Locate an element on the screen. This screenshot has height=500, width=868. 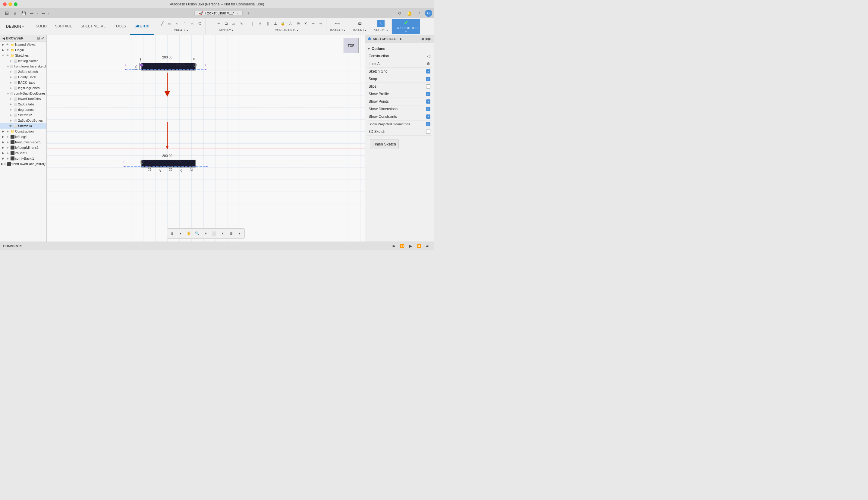
grid-dropdown: ▾ is located at coordinates (240, 234).